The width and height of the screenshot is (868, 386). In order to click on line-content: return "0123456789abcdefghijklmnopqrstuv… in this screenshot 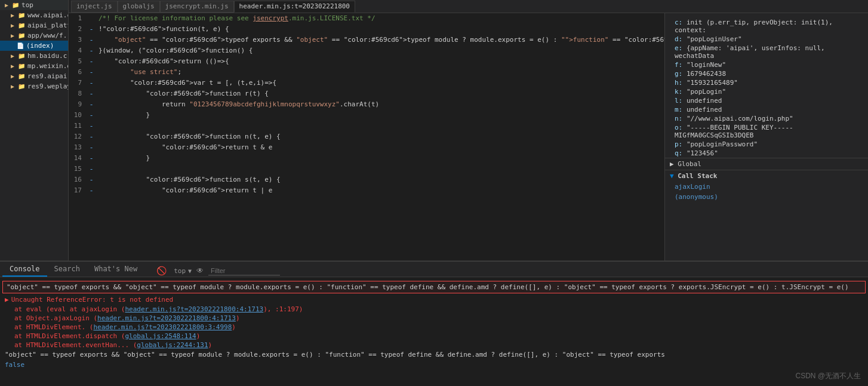, I will do `click(380, 105)`.